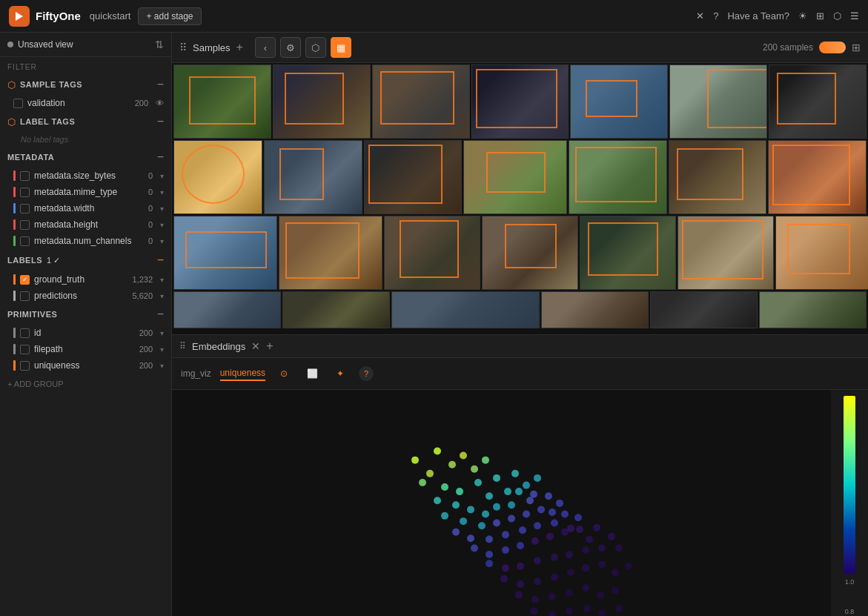 This screenshot has height=616, width=868. Describe the element at coordinates (341, 47) in the screenshot. I see `view-button: ▦` at that location.